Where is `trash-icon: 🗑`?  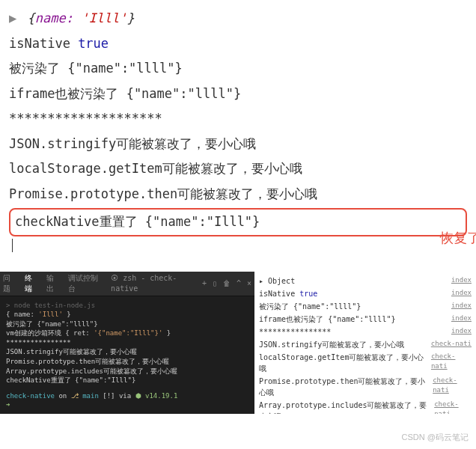
trash-icon: 🗑 is located at coordinates (227, 284).